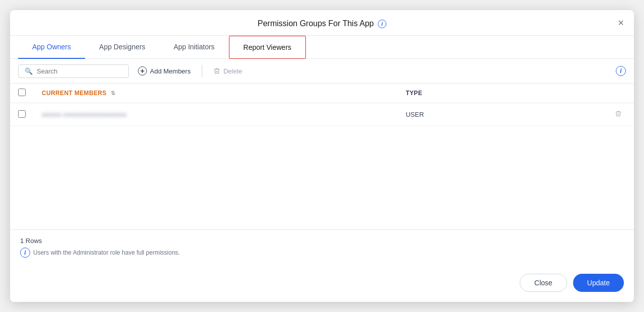  What do you see at coordinates (322, 94) in the screenshot?
I see `table-header-row: CURRENT MEMBERS ⇅ TYPE` at bounding box center [322, 94].